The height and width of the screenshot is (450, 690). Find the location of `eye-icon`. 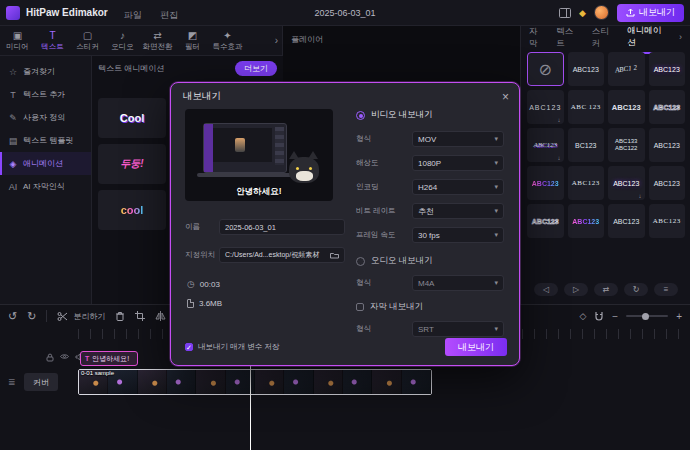

eye-icon is located at coordinates (64, 358).